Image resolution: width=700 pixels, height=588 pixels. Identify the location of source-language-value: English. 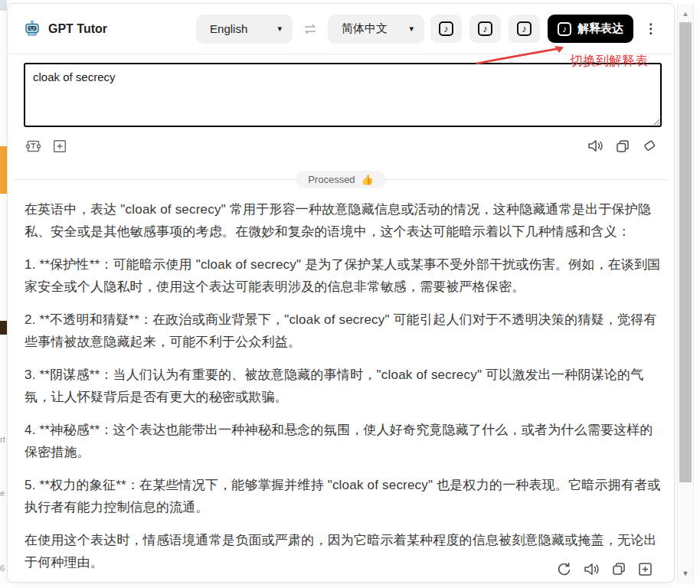
(228, 29).